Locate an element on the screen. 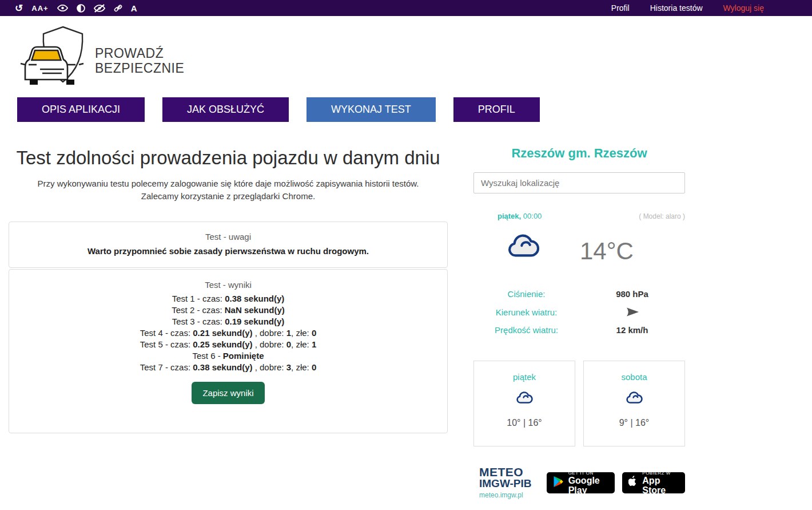 The image size is (812, 510). test-result-row: Test 4 - czas: 0.21 sekund(y) , dobre: 1… is located at coordinates (228, 333).